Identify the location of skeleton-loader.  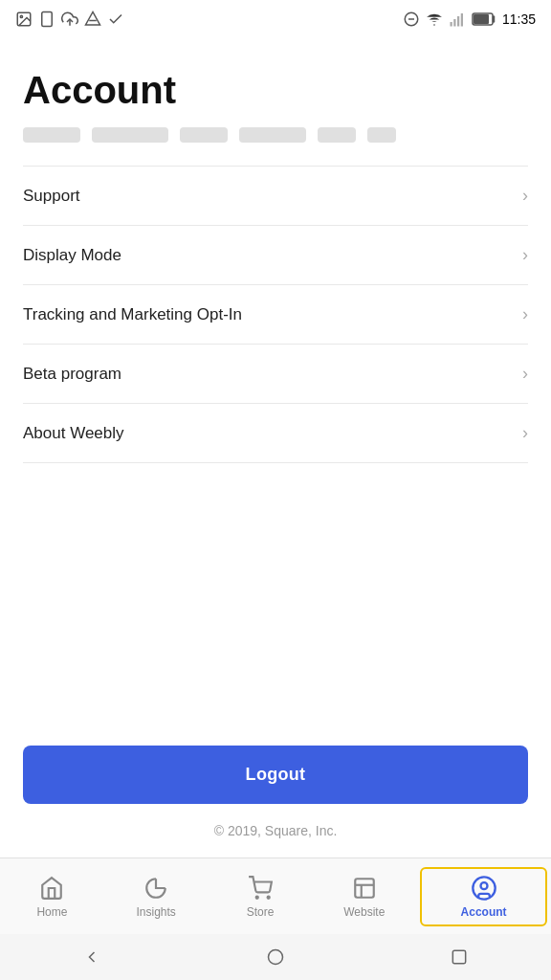
(276, 135).